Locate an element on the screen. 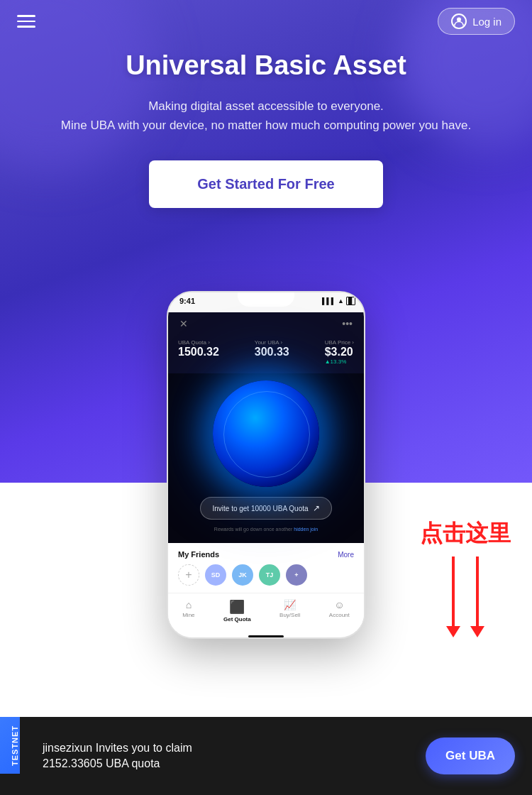 This screenshot has width=532, height=795. invite-info: jinsezixun Invites you to claim 2152.336… is located at coordinates (118, 756).